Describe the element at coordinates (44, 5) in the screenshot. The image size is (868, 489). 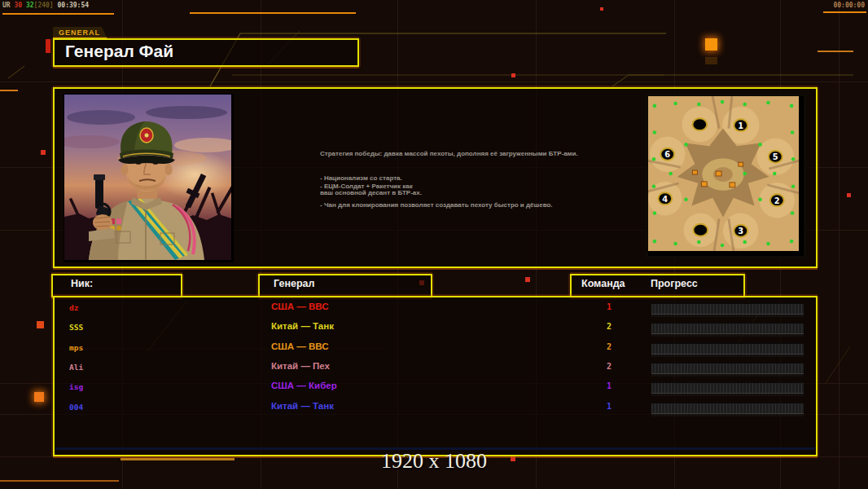
I see `stat-bracket: [240]` at that location.